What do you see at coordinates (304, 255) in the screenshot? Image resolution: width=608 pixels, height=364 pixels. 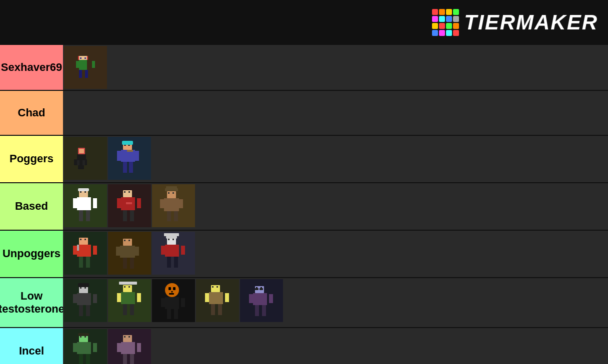 I see `tier-row-unpoggers: Unpoggers` at bounding box center [304, 255].